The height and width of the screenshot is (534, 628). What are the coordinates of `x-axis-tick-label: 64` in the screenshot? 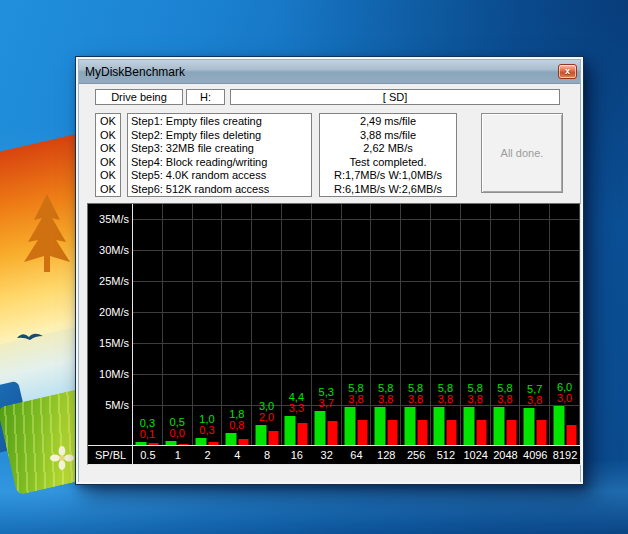 It's located at (357, 455).